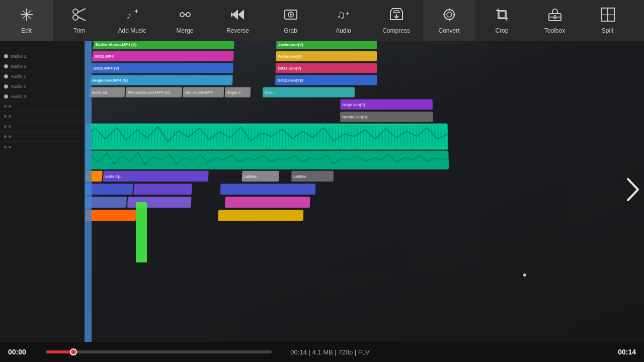 The width and height of the screenshot is (644, 362). Describe the element at coordinates (42, 97) in the screenshot. I see `track-label-5: Audio 3` at that location.